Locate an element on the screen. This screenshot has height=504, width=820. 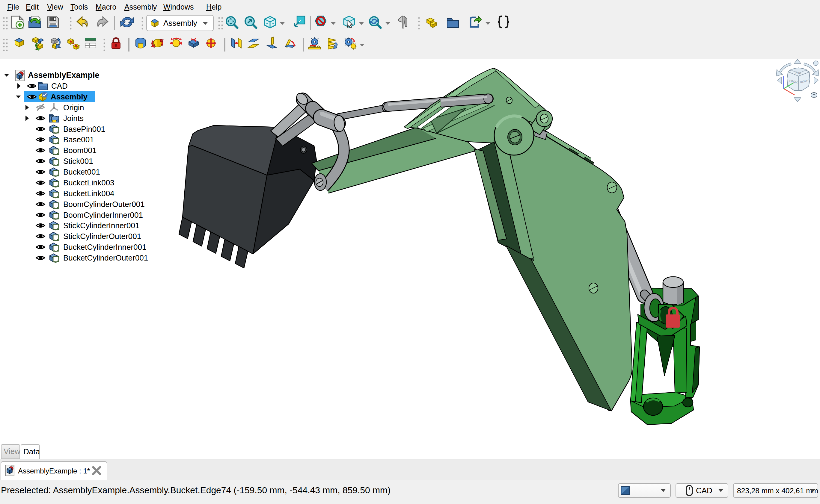
svg-text: StickCylinderInner001 is located at coordinates (101, 225).